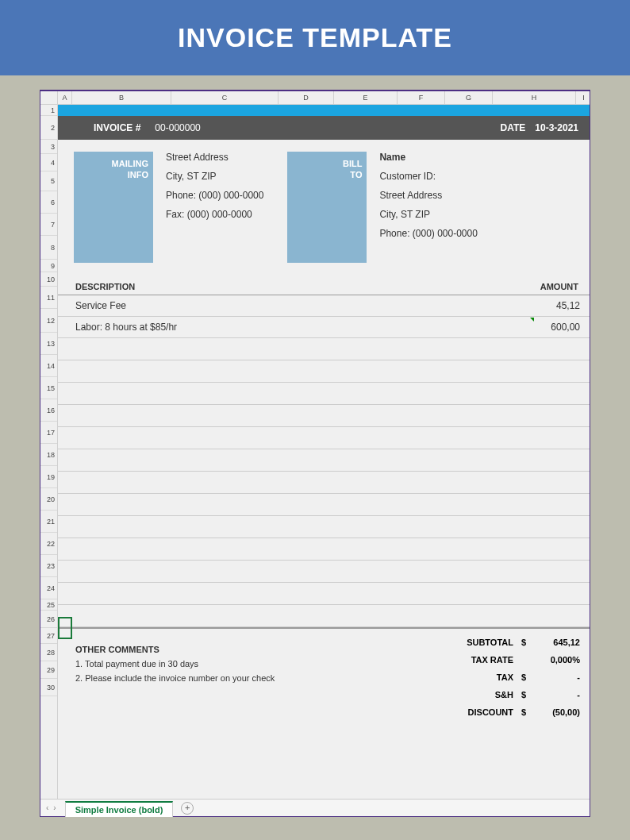 Image resolution: width=630 pixels, height=840 pixels. What do you see at coordinates (582, 98) in the screenshot?
I see `col-header-I: I` at bounding box center [582, 98].